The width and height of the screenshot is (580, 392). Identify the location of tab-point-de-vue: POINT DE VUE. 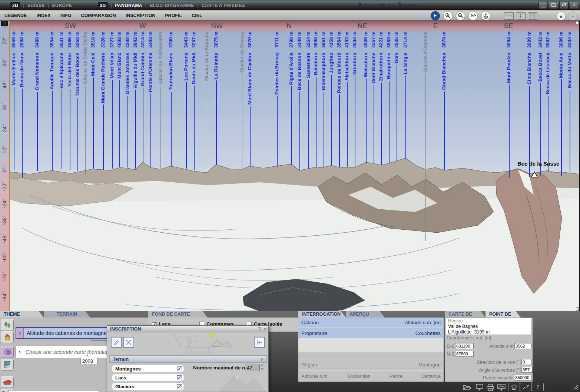
(503, 314).